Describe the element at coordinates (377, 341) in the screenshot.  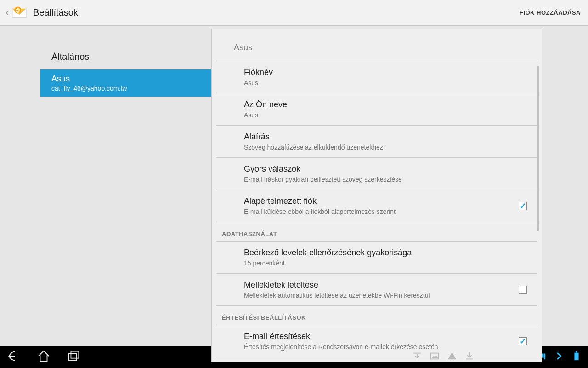
I see `row-email-notifications: E-mail értesítések Értesítés megjeleníté…` at that location.